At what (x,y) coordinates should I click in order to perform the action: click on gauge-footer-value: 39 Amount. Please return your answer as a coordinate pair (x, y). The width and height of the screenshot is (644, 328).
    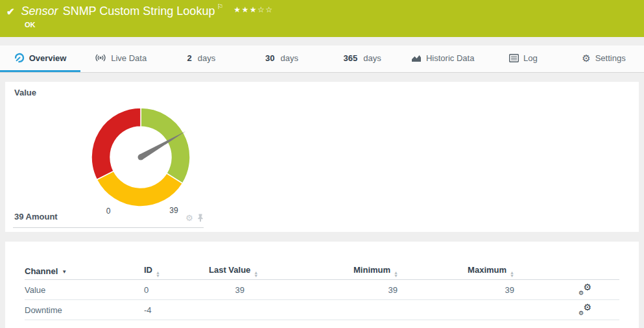
    Looking at the image, I should click on (36, 217).